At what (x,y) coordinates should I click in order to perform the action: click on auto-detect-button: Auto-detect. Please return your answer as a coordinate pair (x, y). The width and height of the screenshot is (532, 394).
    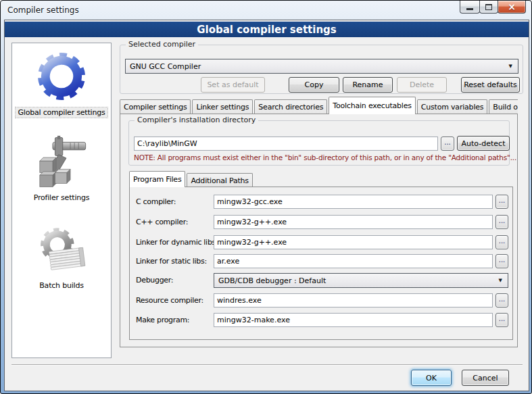
    Looking at the image, I should click on (483, 143).